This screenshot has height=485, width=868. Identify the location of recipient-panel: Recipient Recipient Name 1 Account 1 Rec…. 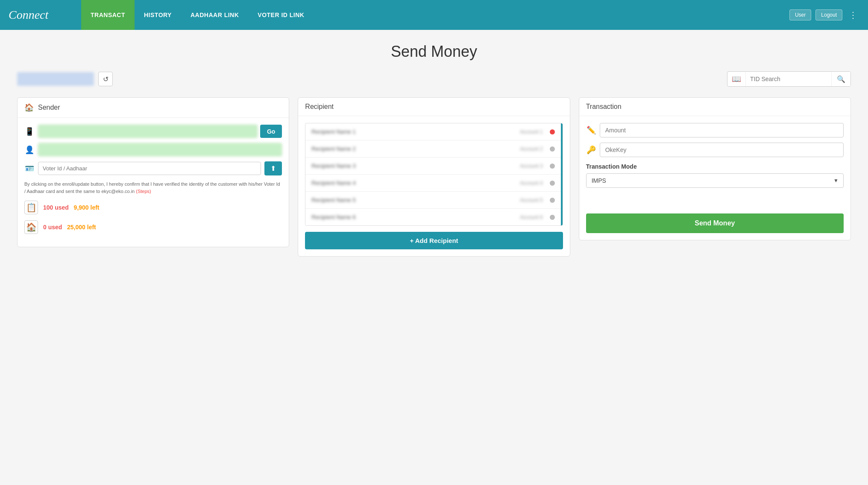
(434, 177).